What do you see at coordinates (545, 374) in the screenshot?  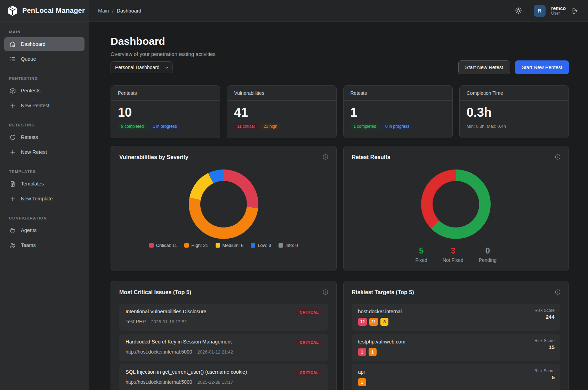 I see `risk-score-block: Risk Score 5` at bounding box center [545, 374].